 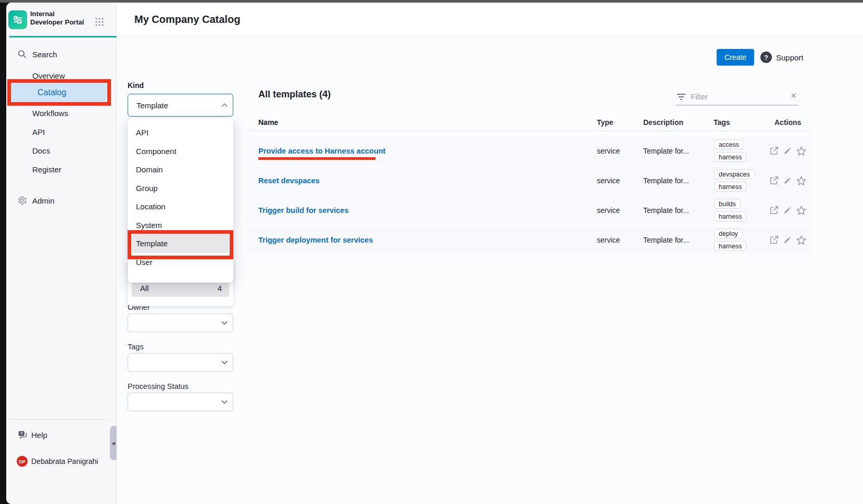 What do you see at coordinates (41, 151) in the screenshot?
I see `sidebar-item-label: Docs` at bounding box center [41, 151].